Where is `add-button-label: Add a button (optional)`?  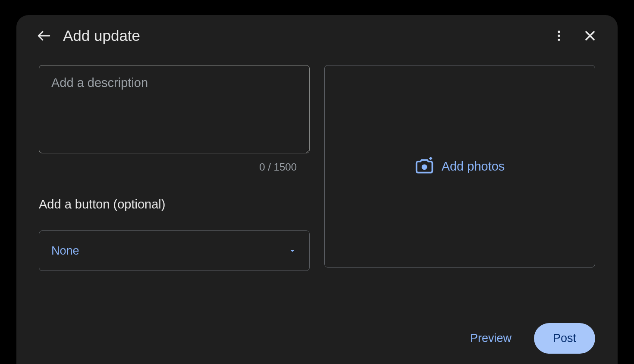
add-button-label: Add a button (optional) is located at coordinates (174, 204).